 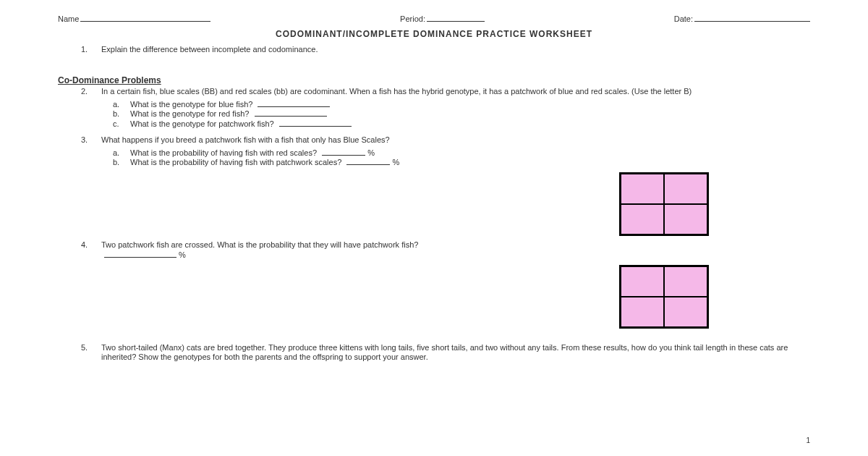 What do you see at coordinates (246, 140) in the screenshot?
I see `question-3-text: What happens if you breed a patchwork fi…` at bounding box center [246, 140].